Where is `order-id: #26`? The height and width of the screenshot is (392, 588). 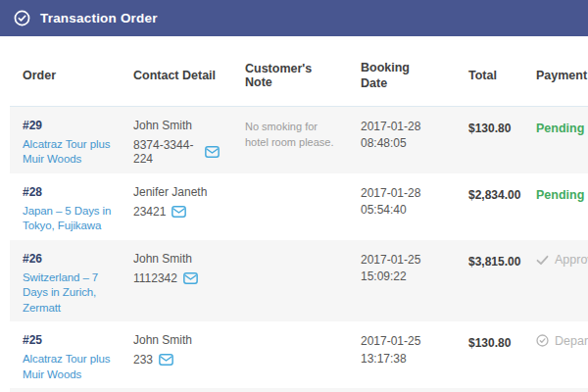 order-id: #26 is located at coordinates (70, 259).